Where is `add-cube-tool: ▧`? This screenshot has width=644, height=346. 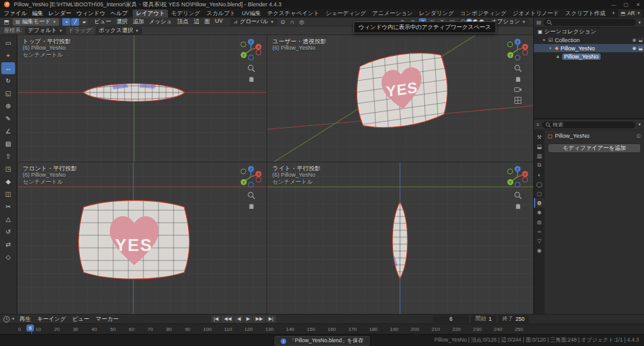
add-cube-tool: ▧ is located at coordinates (8, 143).